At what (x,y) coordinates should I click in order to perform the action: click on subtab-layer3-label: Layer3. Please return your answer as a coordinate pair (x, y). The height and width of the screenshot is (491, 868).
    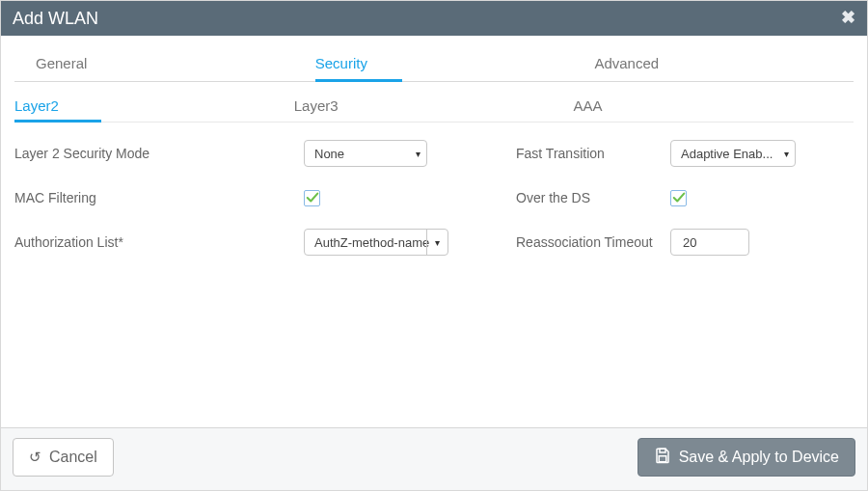
    Looking at the image, I should click on (316, 106).